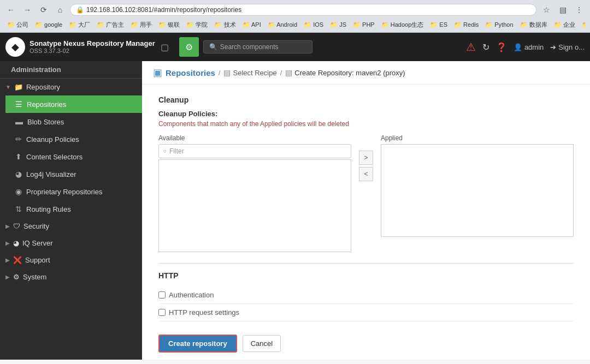 The width and height of the screenshot is (590, 364). I want to click on system-icon: ⚙, so click(16, 277).